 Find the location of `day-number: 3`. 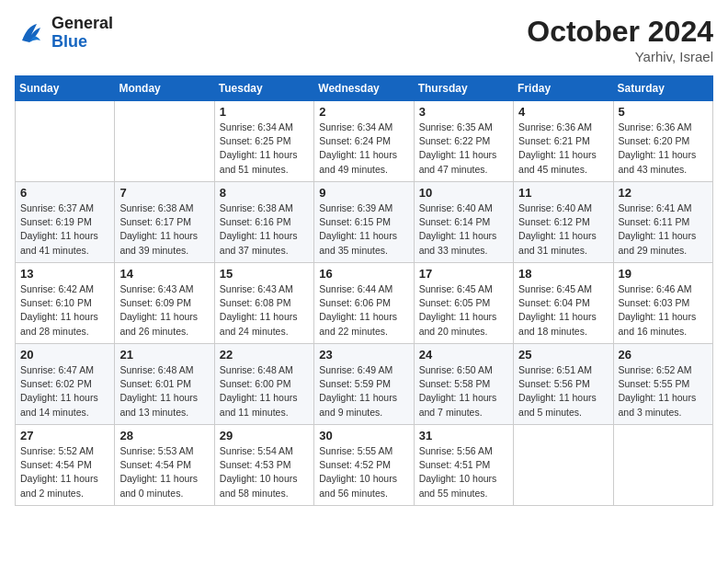

day-number: 3 is located at coordinates (463, 112).